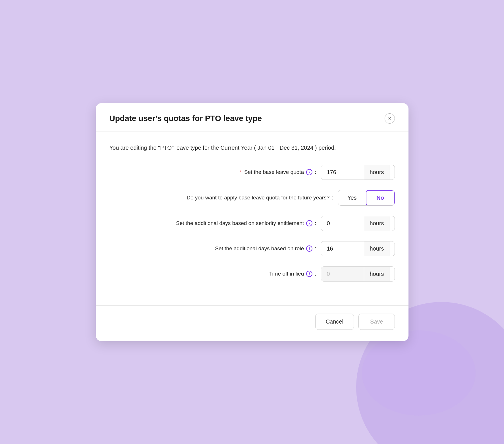  What do you see at coordinates (293, 274) in the screenshot?
I see `toil-label: Time off in lieu i :` at bounding box center [293, 274].